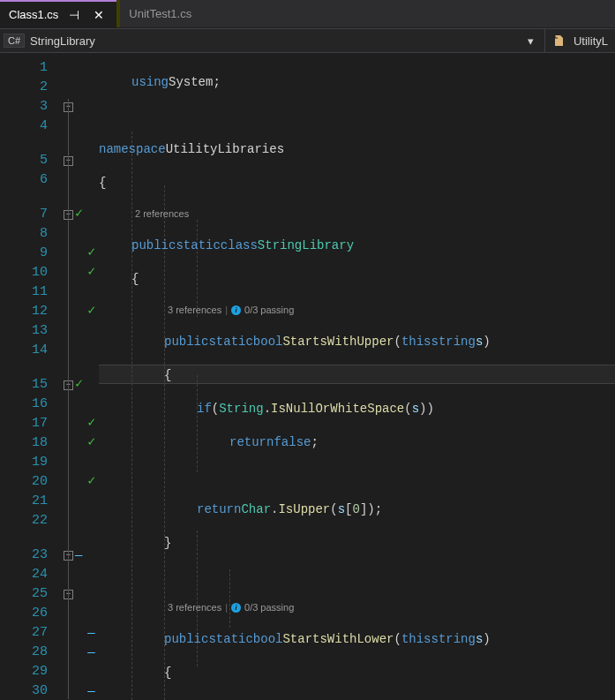 The height and width of the screenshot is (700, 615). What do you see at coordinates (32, 292) in the screenshot?
I see `line-number: 11` at bounding box center [32, 292].